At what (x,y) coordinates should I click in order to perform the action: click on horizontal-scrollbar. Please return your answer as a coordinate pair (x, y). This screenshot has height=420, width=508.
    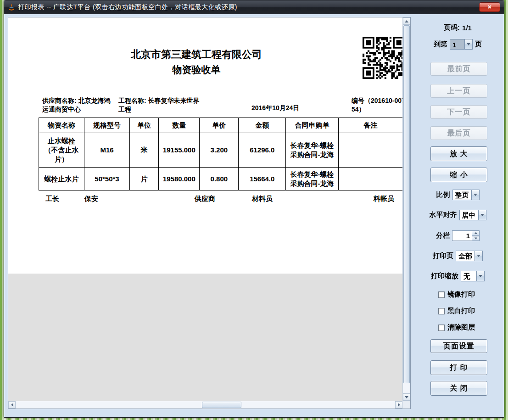
    Looking at the image, I should click on (206, 405).